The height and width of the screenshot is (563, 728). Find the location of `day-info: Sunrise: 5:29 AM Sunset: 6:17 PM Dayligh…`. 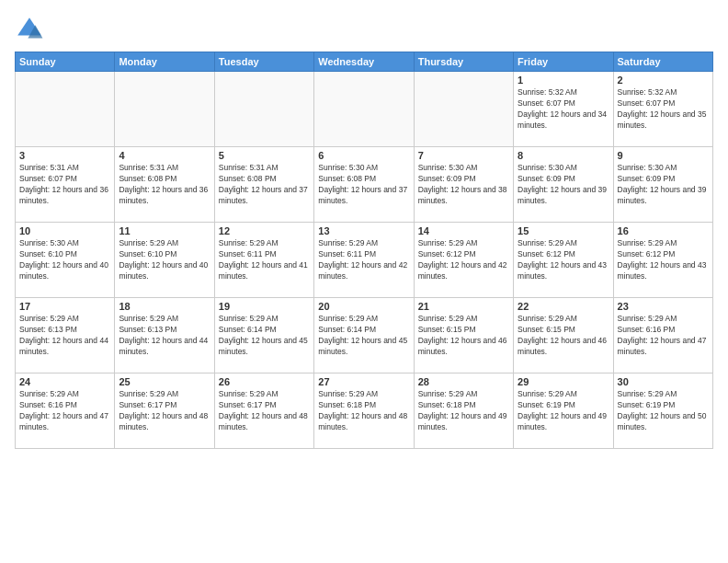

day-info: Sunrise: 5:29 AM Sunset: 6:17 PM Dayligh… is located at coordinates (265, 411).